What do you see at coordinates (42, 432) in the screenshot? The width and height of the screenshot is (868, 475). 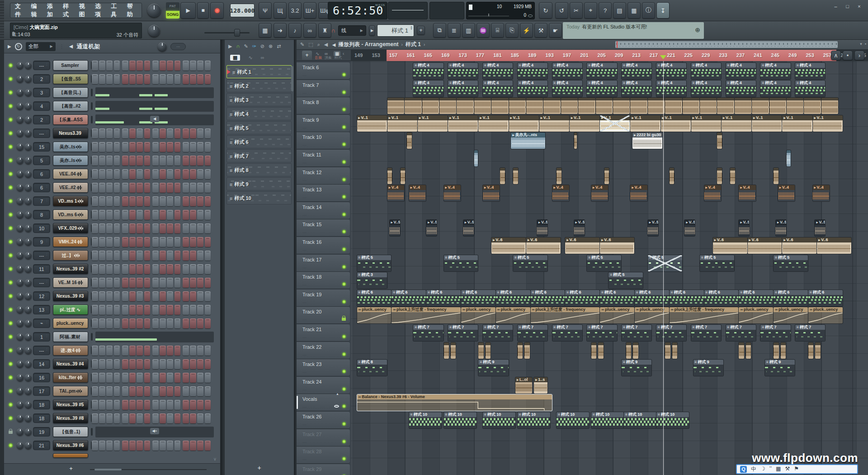 I see `channel-mixer-number: 19⋮` at bounding box center [42, 432].